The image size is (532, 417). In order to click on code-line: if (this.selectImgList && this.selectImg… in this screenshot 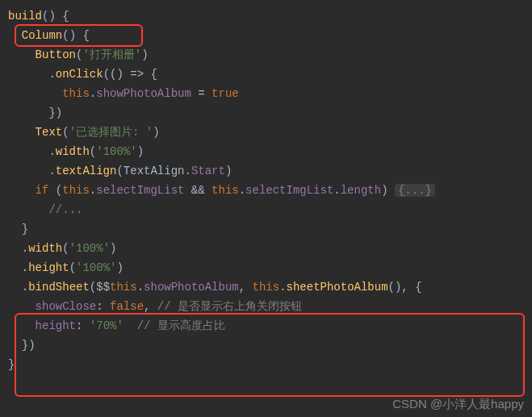, I will do `click(221, 190)`.